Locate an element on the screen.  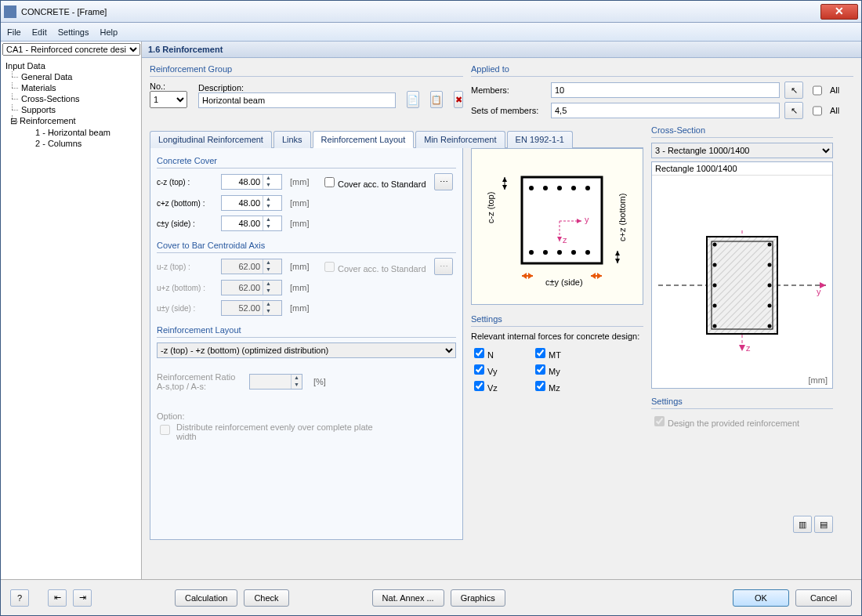
tree-reinf-1: 1 - Horizontal beam is located at coordinates (71, 132).